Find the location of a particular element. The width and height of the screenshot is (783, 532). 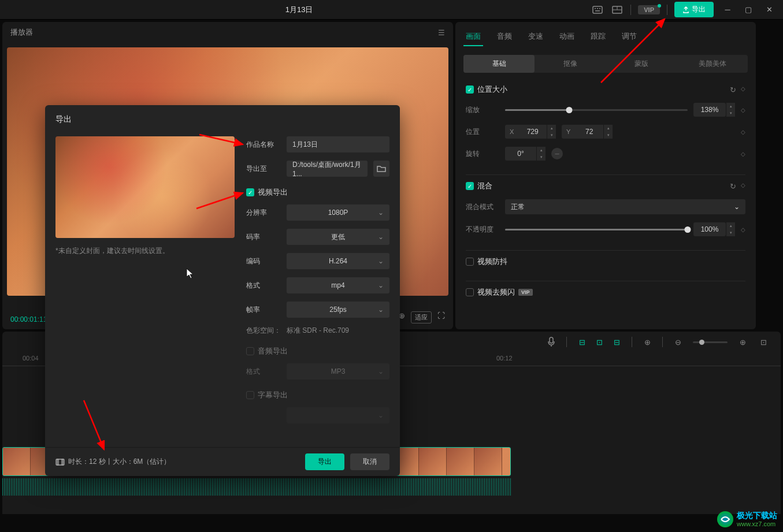

position-size-checkbox is located at coordinates (470, 90).